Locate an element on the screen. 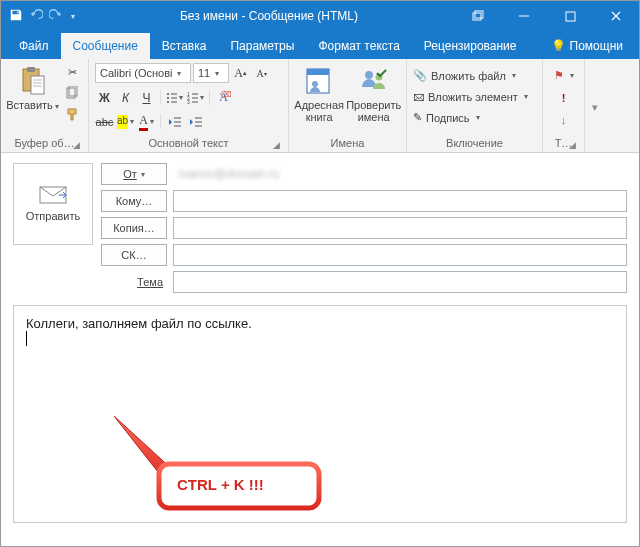 This screenshot has width=640, height=547. grow-font-button: A▴ is located at coordinates (240, 74).